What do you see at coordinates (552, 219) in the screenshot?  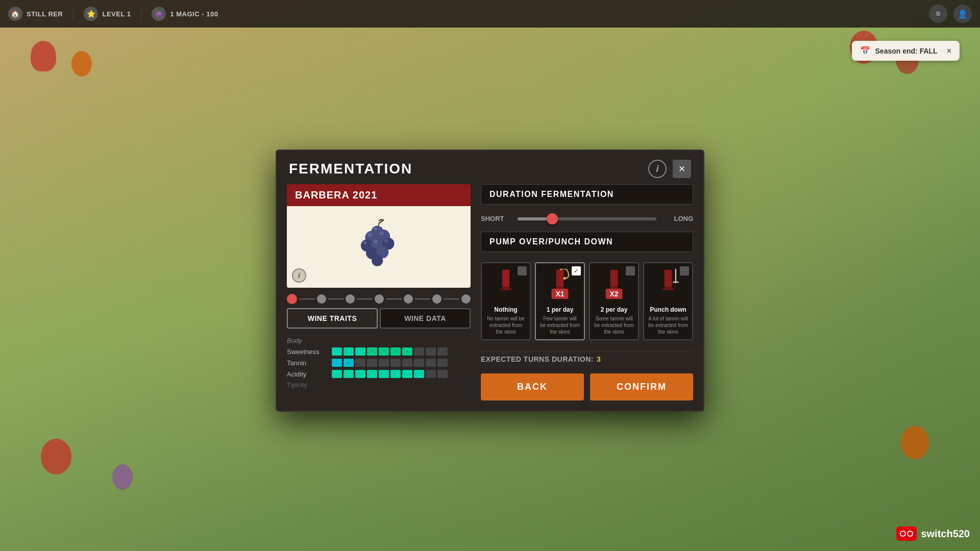 I see `slider-thumb` at bounding box center [552, 219].